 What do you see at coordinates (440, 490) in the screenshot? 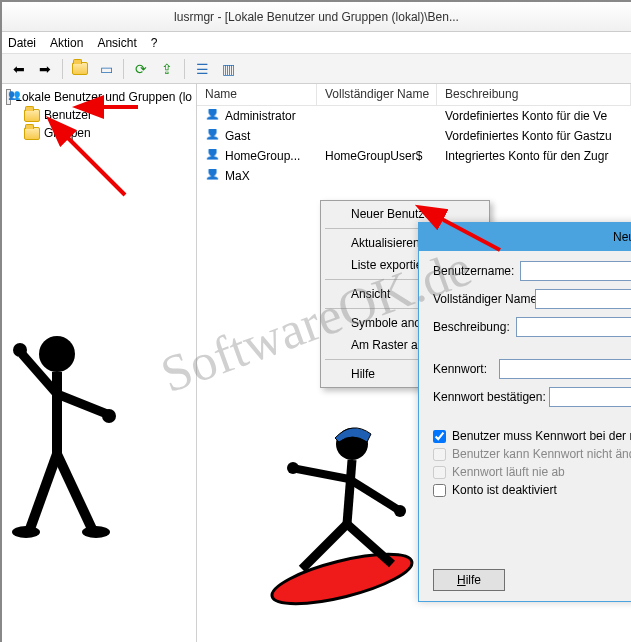
I see `checkbox-disabled-box` at bounding box center [440, 490].